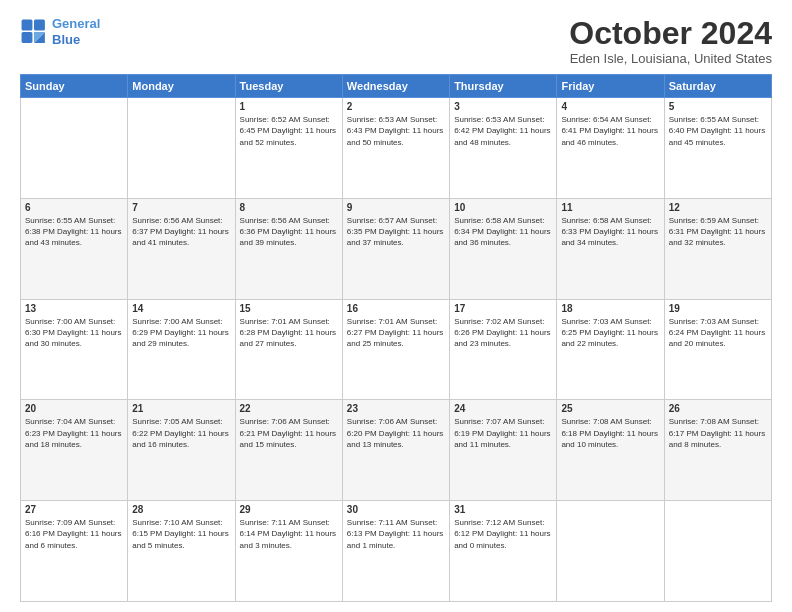 The width and height of the screenshot is (792, 612). What do you see at coordinates (289, 333) in the screenshot?
I see `day-info: Sunrise: 7:01 AM Sunset: 6:28 PM Dayligh…` at bounding box center [289, 333].